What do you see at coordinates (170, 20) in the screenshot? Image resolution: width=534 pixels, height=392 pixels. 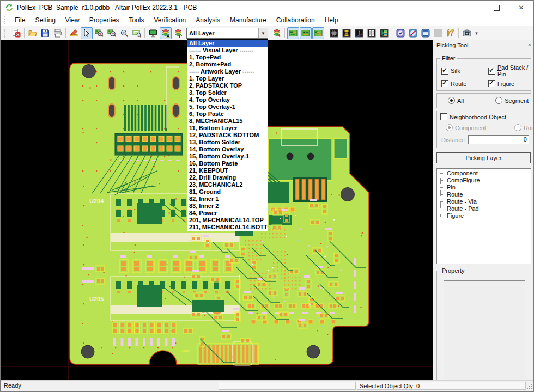 I see `menu-verification: Verification` at bounding box center [170, 20].